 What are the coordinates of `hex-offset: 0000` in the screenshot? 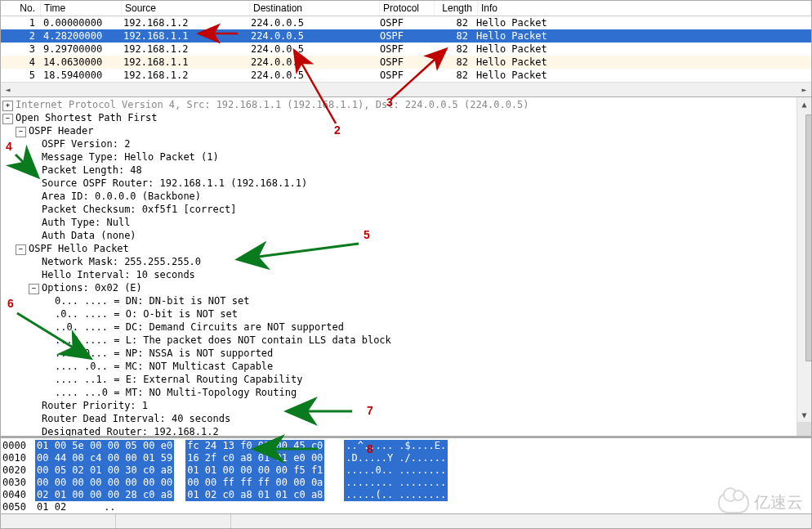 It's located at (19, 446).